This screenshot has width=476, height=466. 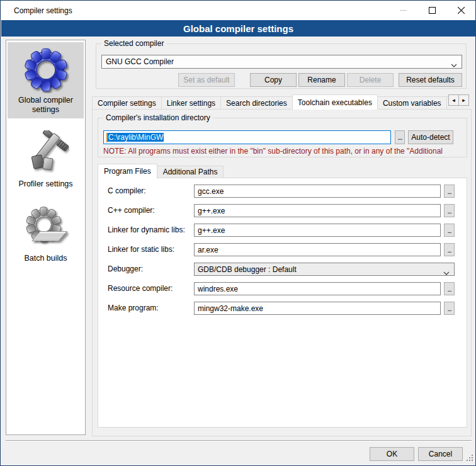 I want to click on installation-directory-group-label: Compiler's installation directory, so click(x=158, y=118).